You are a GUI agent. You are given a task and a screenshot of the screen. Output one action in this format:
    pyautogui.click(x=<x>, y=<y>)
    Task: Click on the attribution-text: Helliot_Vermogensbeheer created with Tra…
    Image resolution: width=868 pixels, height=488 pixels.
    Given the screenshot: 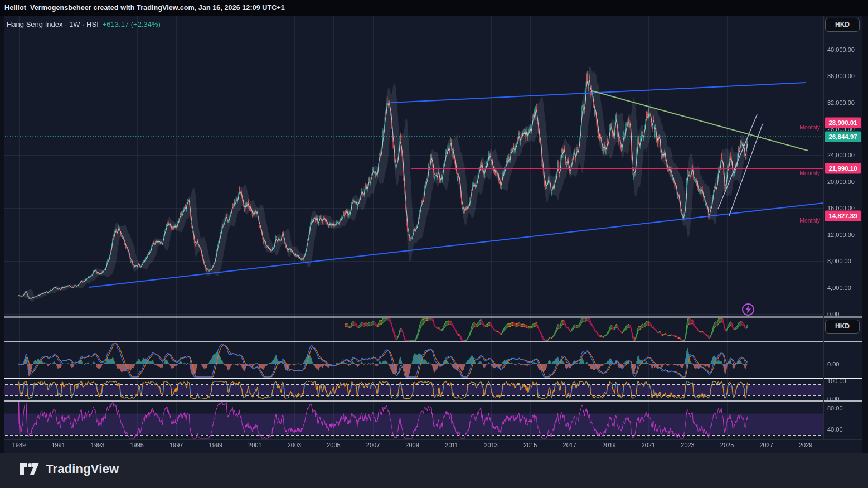 What is the action you would take?
    pyautogui.click(x=145, y=8)
    